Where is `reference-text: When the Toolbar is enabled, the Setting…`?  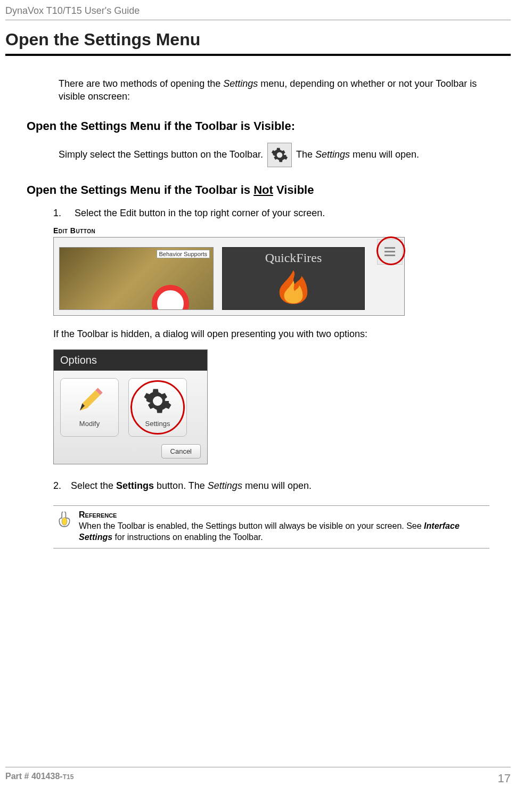
reference-text: When the Toolbar is enabled, the Setting… is located at coordinates (282, 532).